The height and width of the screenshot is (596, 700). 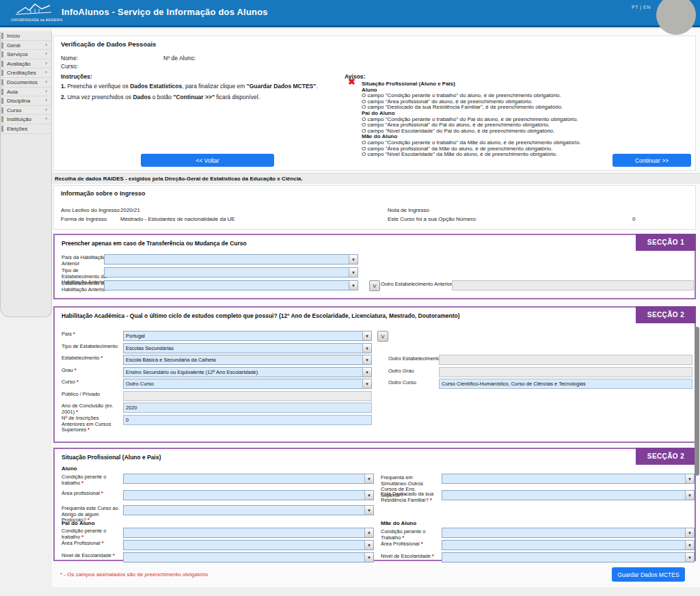 What do you see at coordinates (247, 420) in the screenshot?
I see `input-n-de-inscricoes-anteriores-em-cursos-superiores: 0` at bounding box center [247, 420].